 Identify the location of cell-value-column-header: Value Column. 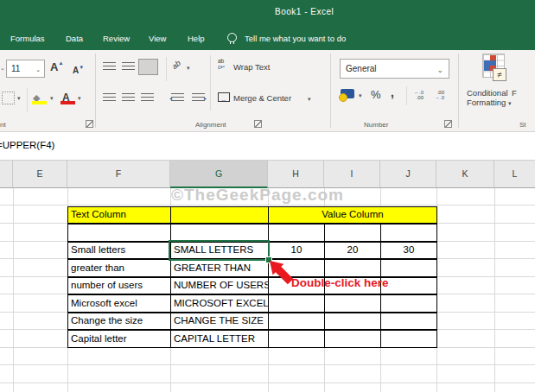
(353, 216).